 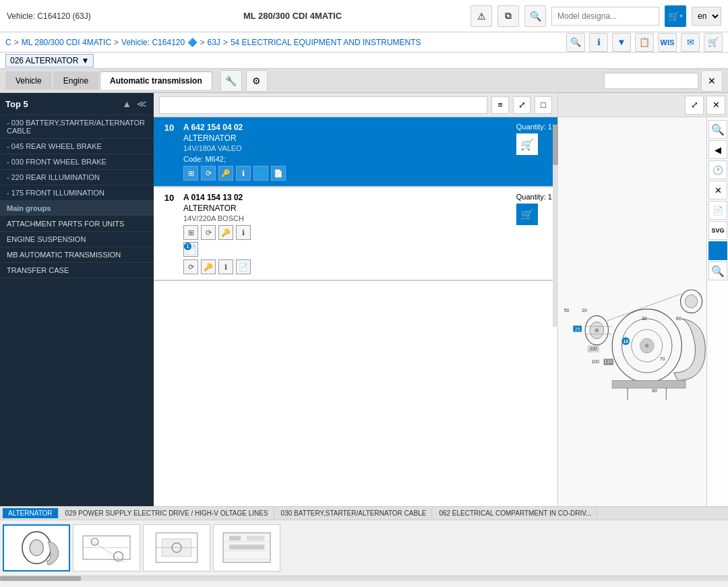 What do you see at coordinates (364, 42) in the screenshot?
I see `breadcrumb-bar: C > ML 280/300 CDI 4MATIC > Vehicle: C16…` at bounding box center [364, 42].